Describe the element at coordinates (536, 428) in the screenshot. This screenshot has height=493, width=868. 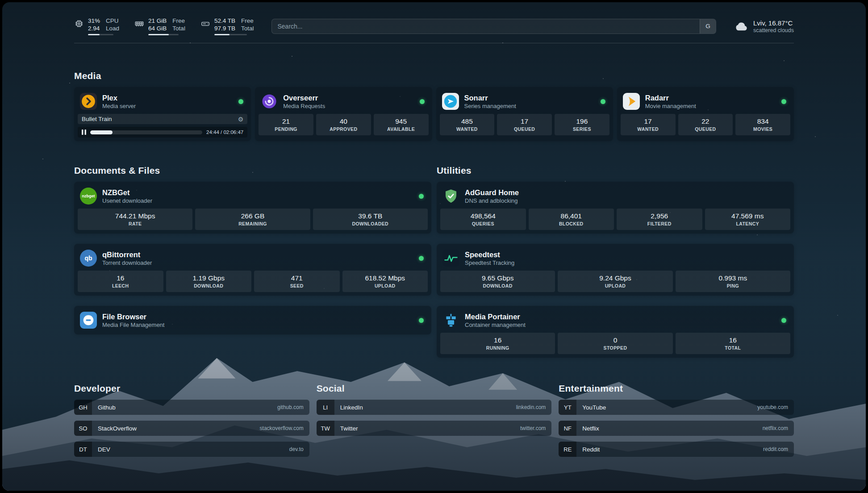
I see `bookmark-domain: twitter.com` at that location.